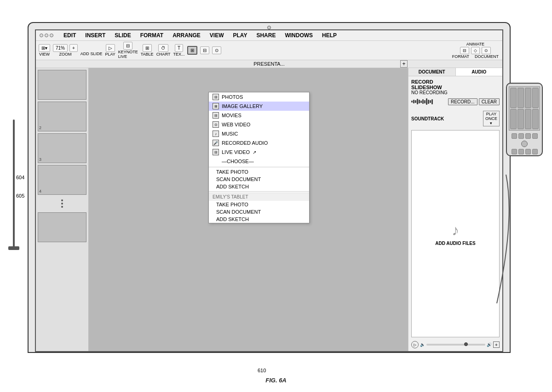  Describe the element at coordinates (259, 152) in the screenshot. I see `dd-live-video: ⊟ LIVE VIDEO ↗` at that location.